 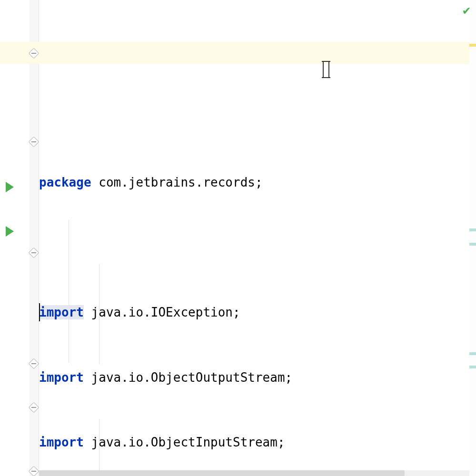 What do you see at coordinates (20, 238) in the screenshot?
I see `editor-gutter` at bounding box center [20, 238].